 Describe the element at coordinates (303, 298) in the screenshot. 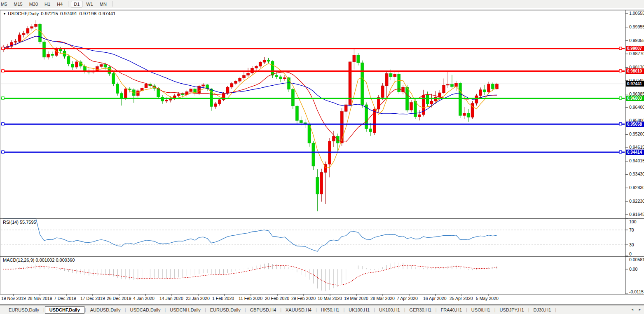

I see `date-axis-label: 29 Feb 2020` at that location.